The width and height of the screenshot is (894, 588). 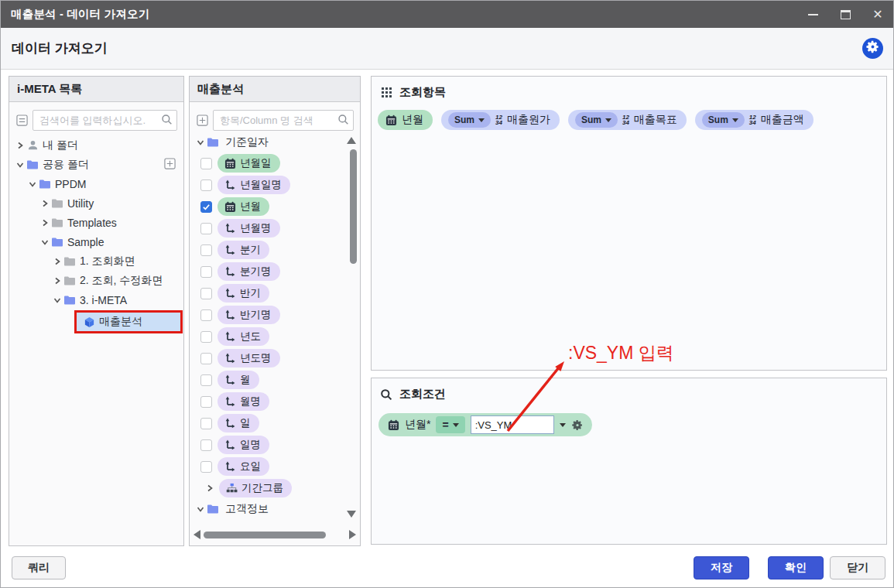 I want to click on tree-item: 3. i-META, so click(x=96, y=300).